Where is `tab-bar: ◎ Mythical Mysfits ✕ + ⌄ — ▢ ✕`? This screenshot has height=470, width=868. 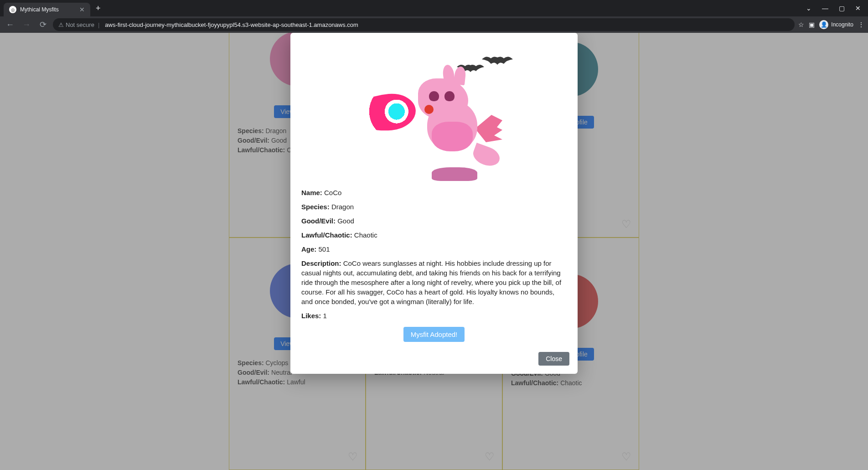 tab-bar: ◎ Mythical Mysfits ✕ + ⌄ — ▢ ✕ is located at coordinates (434, 8).